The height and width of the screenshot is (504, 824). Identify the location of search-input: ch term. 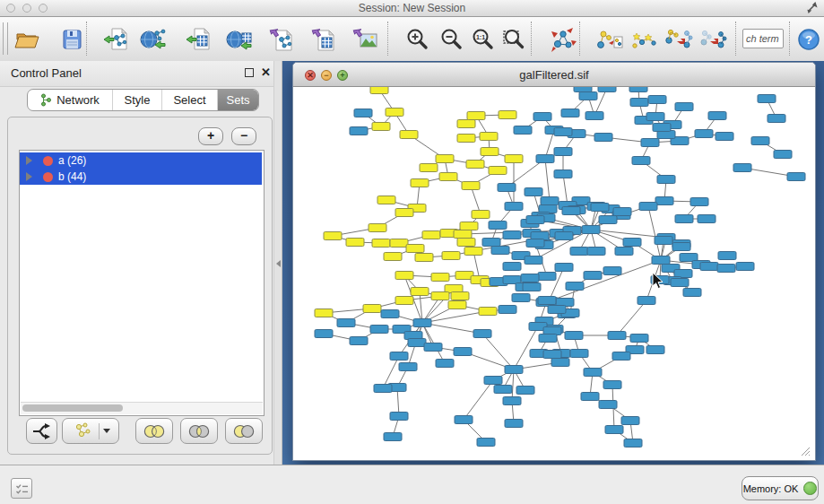
(763, 39).